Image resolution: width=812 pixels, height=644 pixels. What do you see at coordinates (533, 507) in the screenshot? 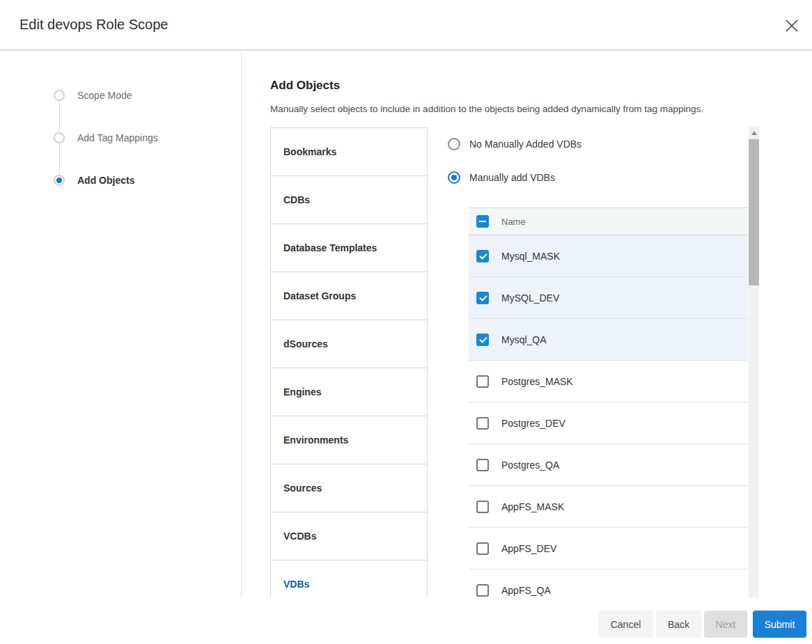
I see `row-name: AppFS_MASK` at bounding box center [533, 507].